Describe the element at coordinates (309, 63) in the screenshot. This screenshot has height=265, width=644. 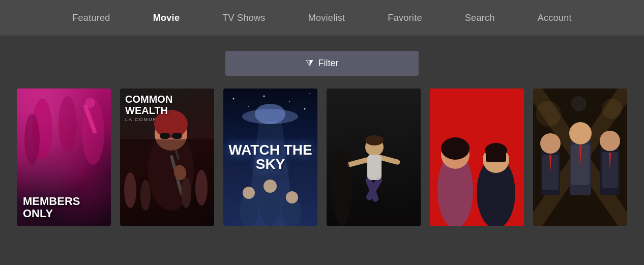
I see `funnel-icon: ⧩` at that location.